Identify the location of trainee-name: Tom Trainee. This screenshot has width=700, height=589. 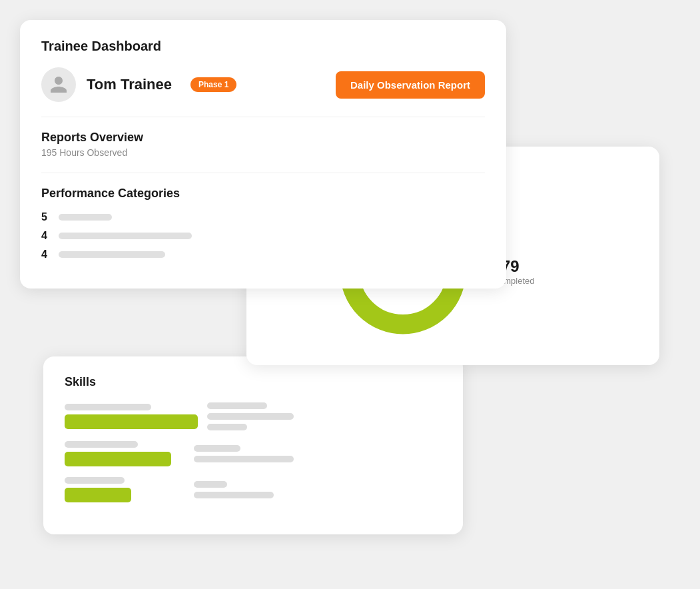
(129, 85).